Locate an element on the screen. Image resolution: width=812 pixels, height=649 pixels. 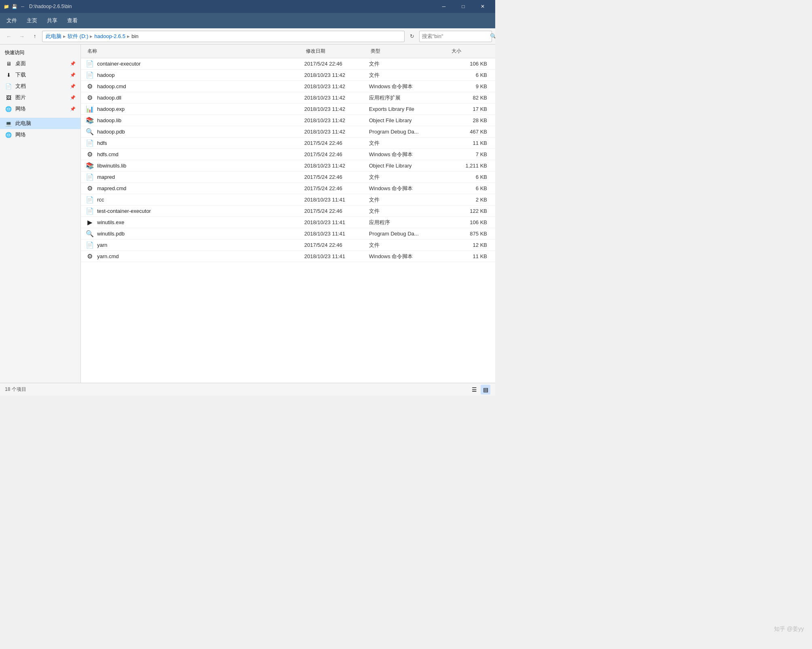
back-button: ← is located at coordinates (9, 36).